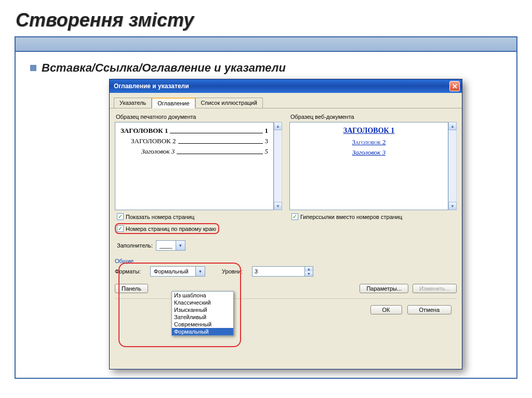  I want to click on tab-toc: Оглавление, so click(174, 103).